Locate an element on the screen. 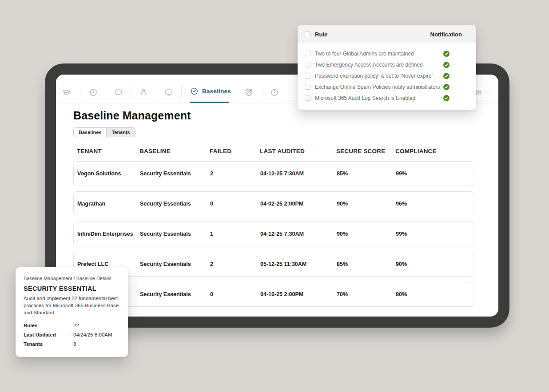  compliance-cell: 90% is located at coordinates (435, 264).